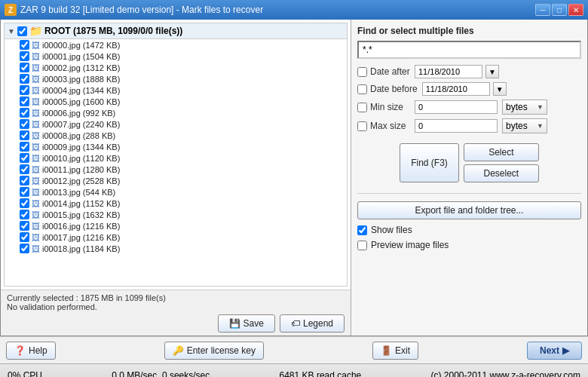 This screenshot has width=588, height=377. What do you see at coordinates (23, 32) in the screenshot?
I see `root-checkbox` at bounding box center [23, 32].